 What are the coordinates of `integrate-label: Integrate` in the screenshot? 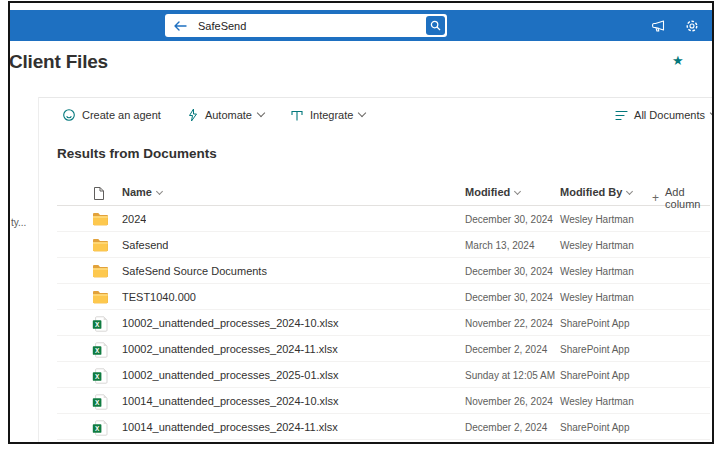 It's located at (332, 115).